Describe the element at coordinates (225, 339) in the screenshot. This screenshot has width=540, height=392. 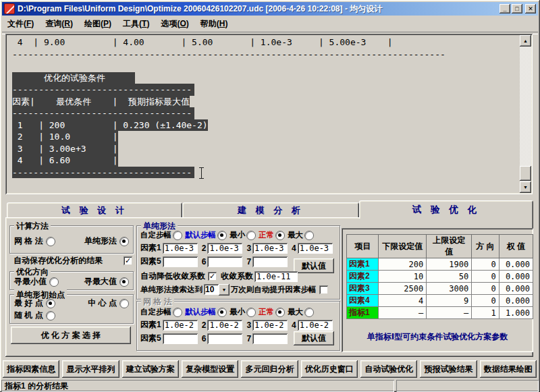
I see `grid-factor6-input` at that location.